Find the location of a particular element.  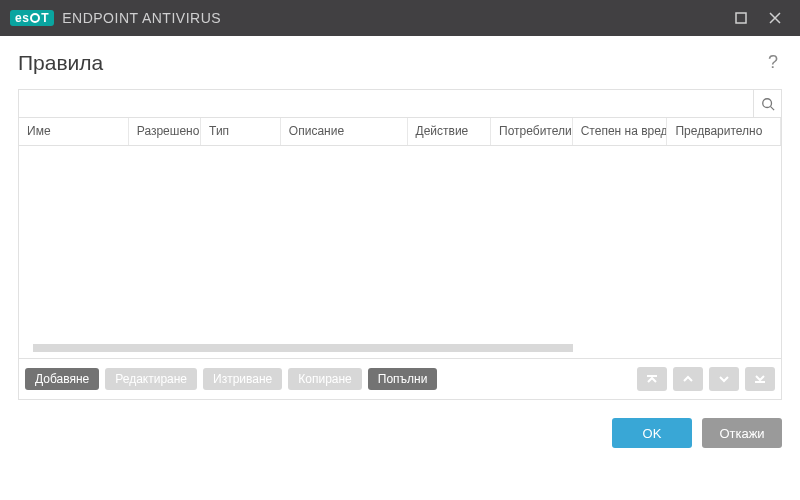

chevron-bottom-icon is located at coordinates (760, 379).